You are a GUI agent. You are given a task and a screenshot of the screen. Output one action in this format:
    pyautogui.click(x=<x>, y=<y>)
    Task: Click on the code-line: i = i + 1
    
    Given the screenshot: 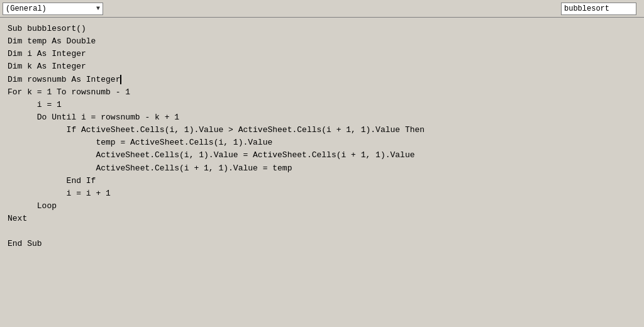 What is the action you would take?
    pyautogui.click(x=322, y=194)
    